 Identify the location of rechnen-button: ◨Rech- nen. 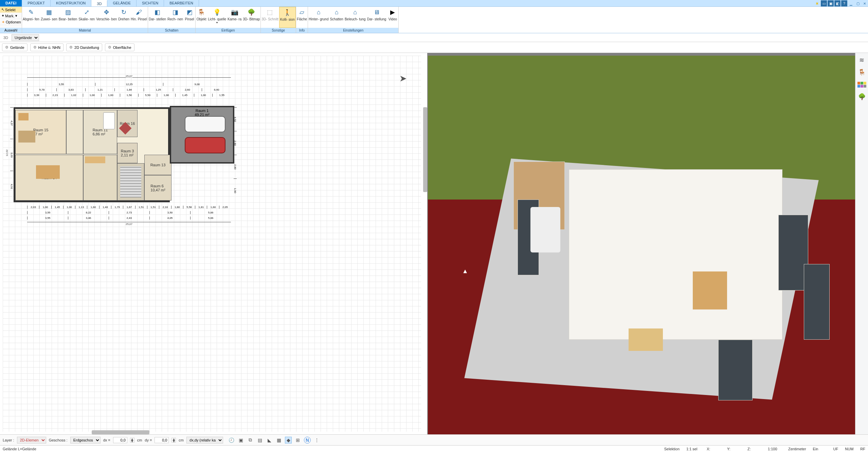
(175, 17).